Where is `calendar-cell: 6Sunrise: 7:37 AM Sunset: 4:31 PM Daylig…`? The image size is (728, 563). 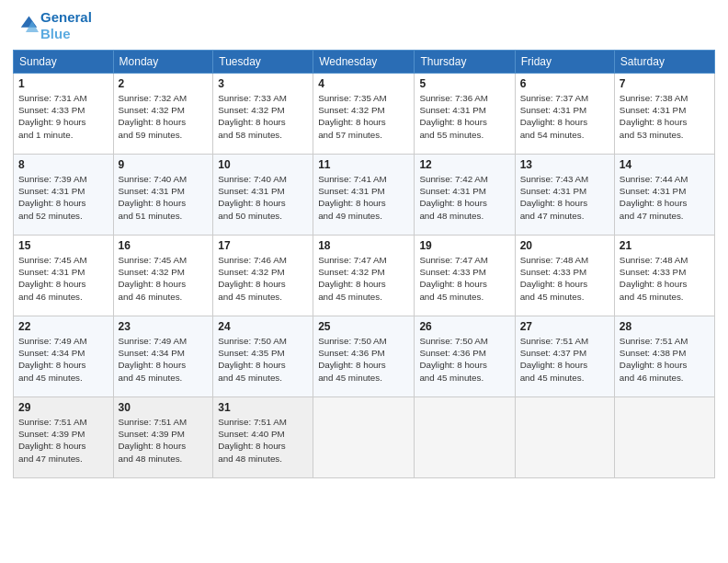 calendar-cell: 6Sunrise: 7:37 AM Sunset: 4:31 PM Daylig… is located at coordinates (564, 114).